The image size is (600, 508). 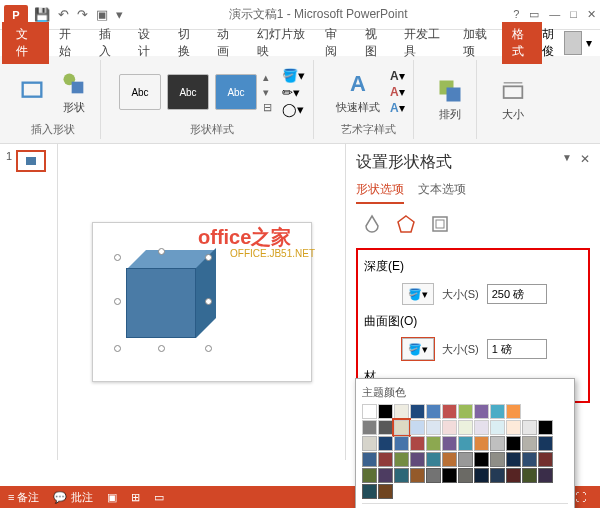 What do you see at coordinates (140, 92) in the screenshot?
I see `style-preset-1: Abc` at bounding box center [140, 92].